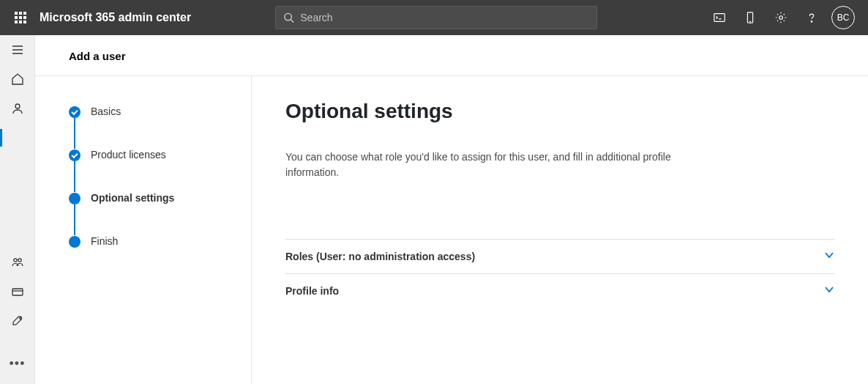  What do you see at coordinates (560, 256) in the screenshot?
I see `expander-roles: Roles (User: no administration access)` at bounding box center [560, 256].